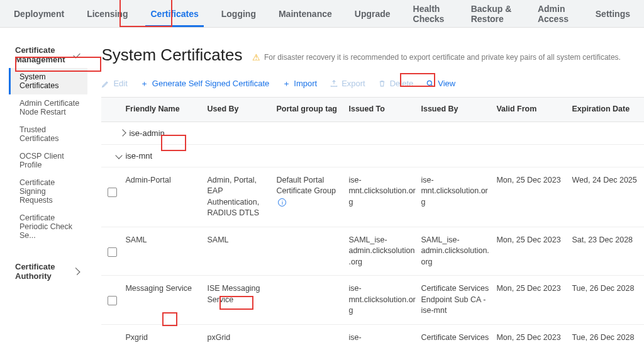 The height and width of the screenshot is (345, 644). Describe the element at coordinates (606, 181) in the screenshot. I see `cell-expiration: Wed, 24 Dec 2025` at that location.